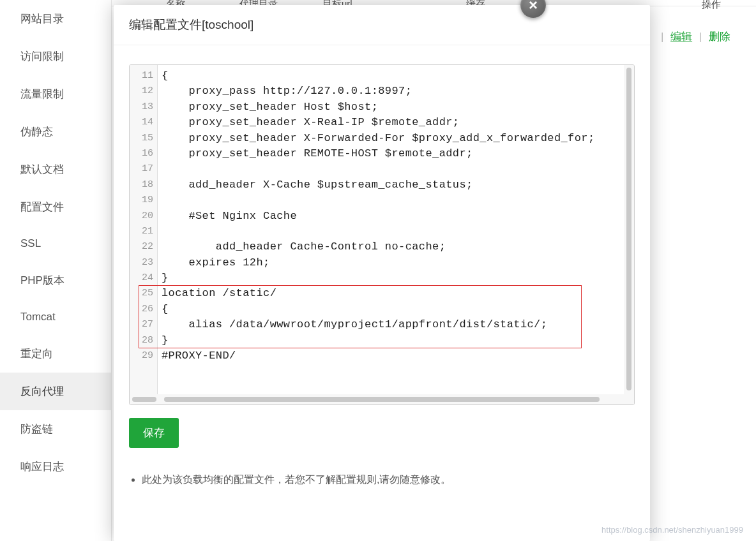  What do you see at coordinates (720, 37) in the screenshot?
I see `delete-link: 删除` at bounding box center [720, 37].